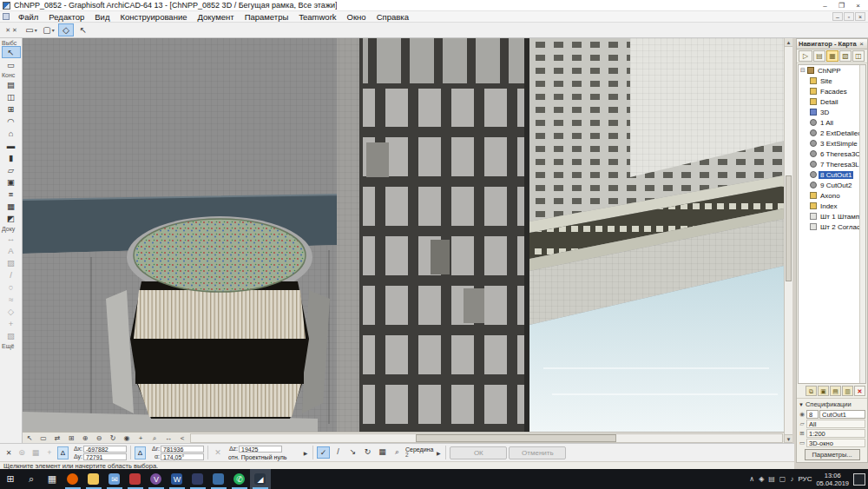 The height and width of the screenshot is (489, 868). Describe the element at coordinates (836, 443) in the screenshot. I see `view-type-value: 3D-окно` at that location.